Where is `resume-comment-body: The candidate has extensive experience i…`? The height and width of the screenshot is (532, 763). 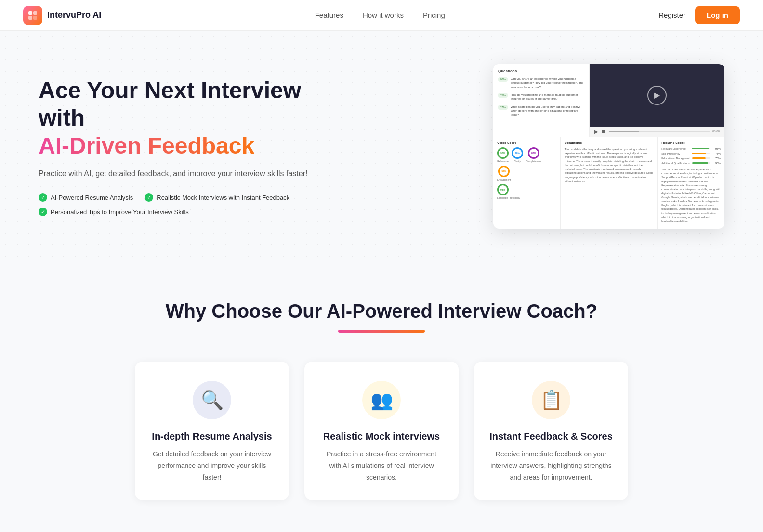 resume-comment-body: The candidate has extensive experience i… is located at coordinates (691, 195).